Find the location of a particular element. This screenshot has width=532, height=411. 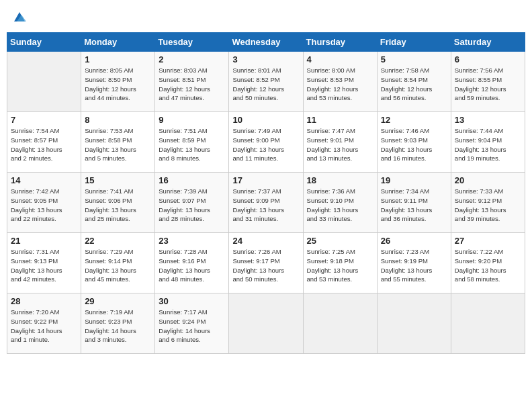

calendar-week-1: 1Sunrise: 8:05 AMSunset: 8:50 PMDaylight… is located at coordinates (266, 82).